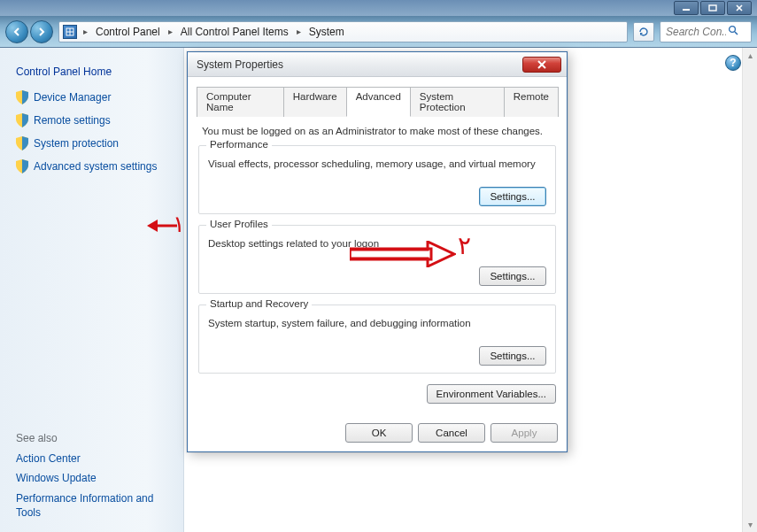  Describe the element at coordinates (70, 32) in the screenshot. I see `control-panel-icon` at that location.